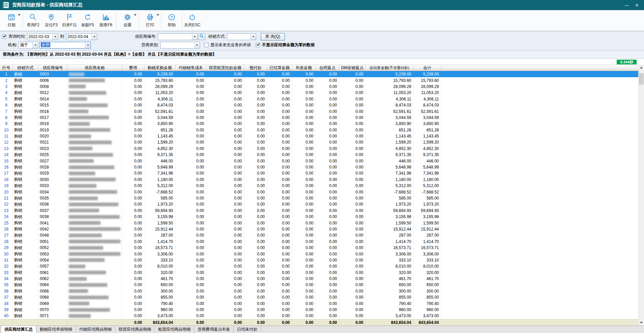  Describe the element at coordinates (322, 74) in the screenshot. I see `table-row: 1购销00030.005,239.000.000.000.000.000.000…` at that location.